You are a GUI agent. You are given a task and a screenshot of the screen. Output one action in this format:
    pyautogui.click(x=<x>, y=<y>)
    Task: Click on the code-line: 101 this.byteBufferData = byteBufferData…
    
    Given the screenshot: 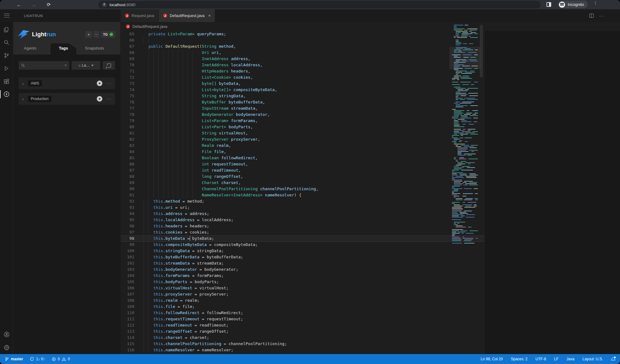 What is the action you would take?
    pyautogui.click(x=303, y=257)
    